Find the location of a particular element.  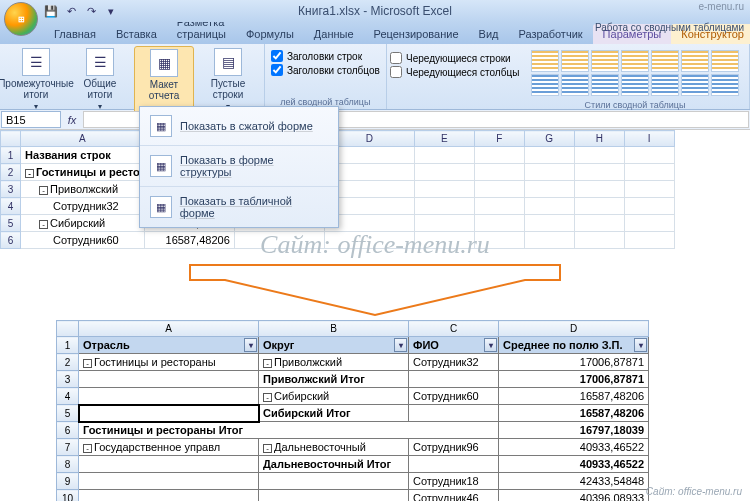

tab-developer: Разработчик is located at coordinates (550, 34).